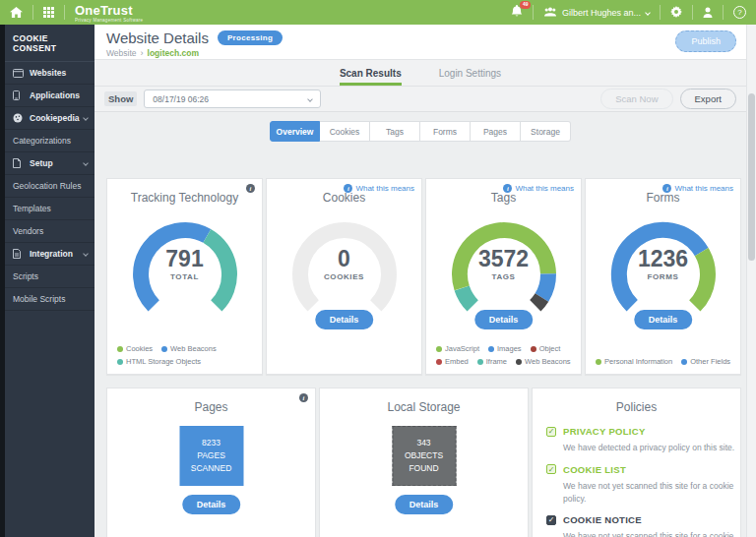 This screenshot has height=537, width=756. I want to click on sidebar-item-vendors: Vendors, so click(49, 232).